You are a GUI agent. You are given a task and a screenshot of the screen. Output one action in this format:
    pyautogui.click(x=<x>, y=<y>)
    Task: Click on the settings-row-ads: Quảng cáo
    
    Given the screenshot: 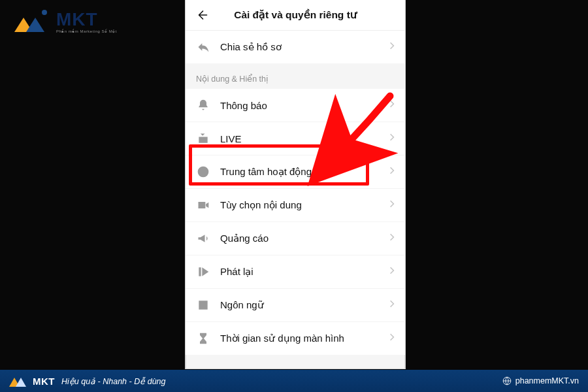 What is the action you would take?
    pyautogui.click(x=295, y=238)
    